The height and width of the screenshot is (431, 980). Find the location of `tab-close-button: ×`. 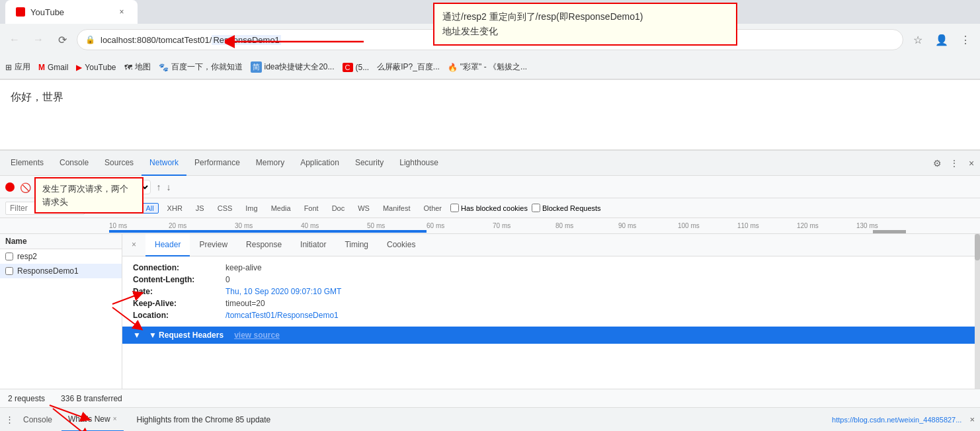

tab-close-button: × is located at coordinates (122, 12).